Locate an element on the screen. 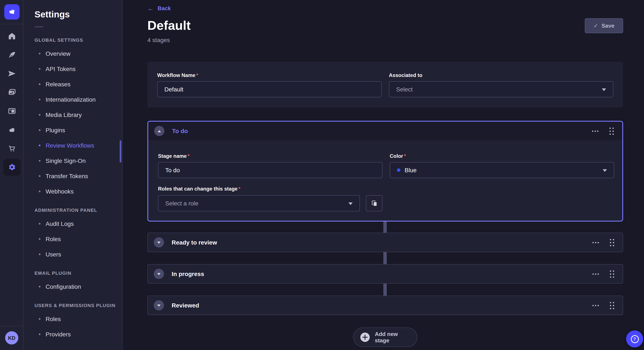 The image size is (644, 350). rail-bottom-divider is located at coordinates (12, 326).